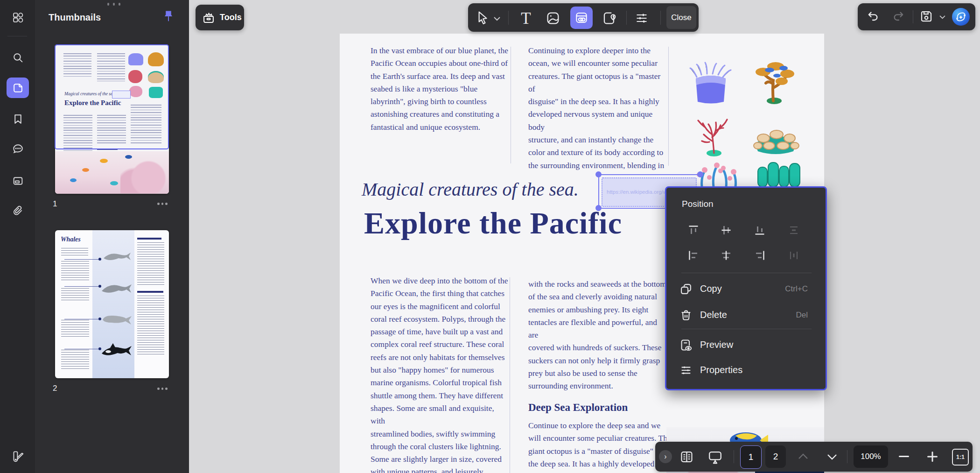  I want to click on select-tool-dropdown-chevron, so click(497, 19).